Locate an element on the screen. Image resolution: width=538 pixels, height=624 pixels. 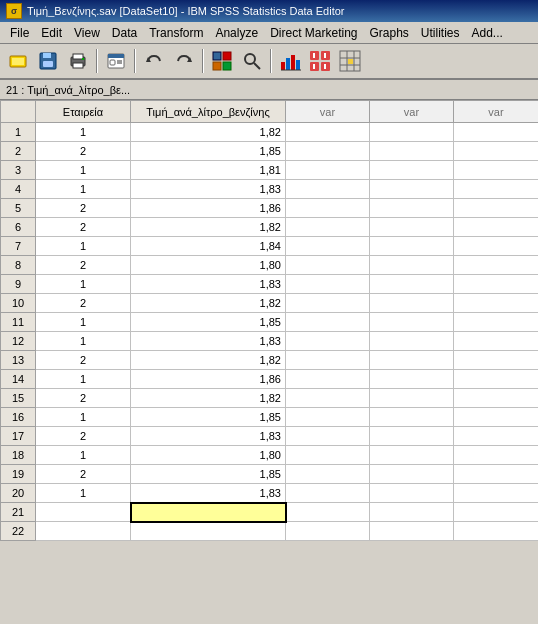
menu-direct-marketing: Direct Marketing is located at coordinates (314, 33).